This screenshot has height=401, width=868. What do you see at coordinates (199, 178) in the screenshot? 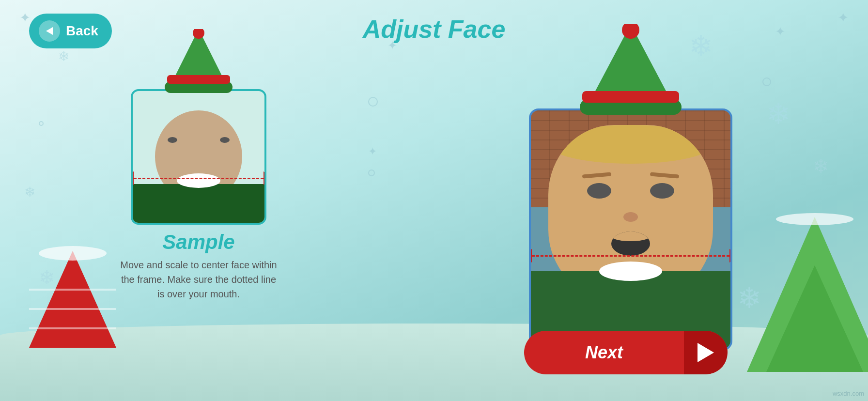
I see `mouth-alignment-line` at bounding box center [199, 178].